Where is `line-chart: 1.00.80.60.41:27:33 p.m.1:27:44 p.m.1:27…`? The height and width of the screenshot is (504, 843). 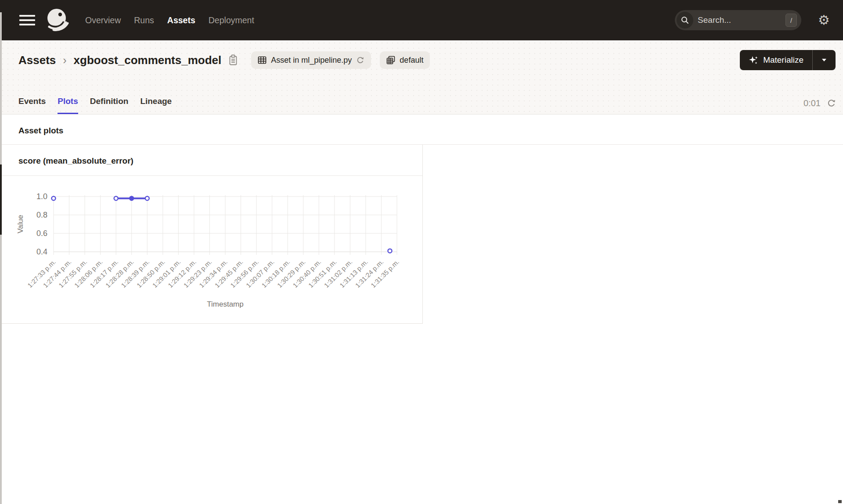 line-chart: 1.00.80.60.41:27:33 p.m.1:27:44 p.m.1:27… is located at coordinates (218, 248).